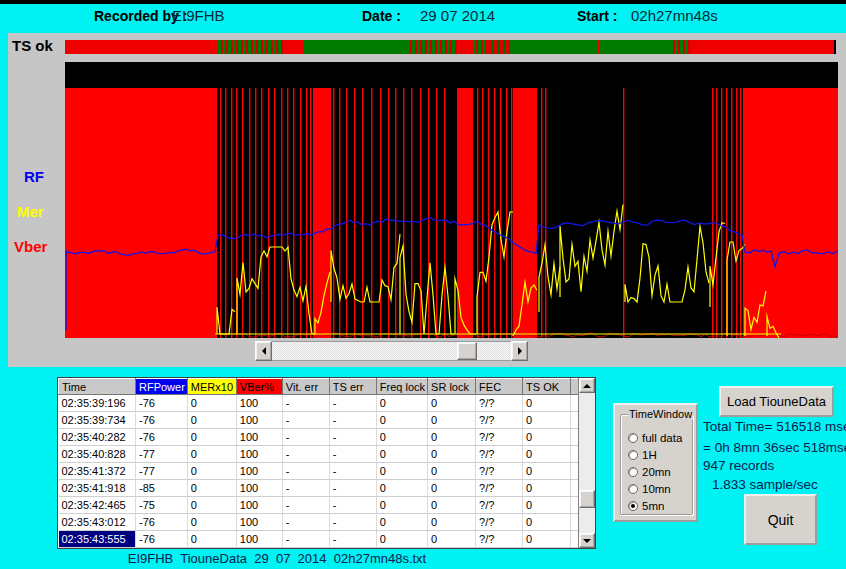  What do you see at coordinates (212, 387) in the screenshot?
I see `column-header-merx10: MERx10` at bounding box center [212, 387].